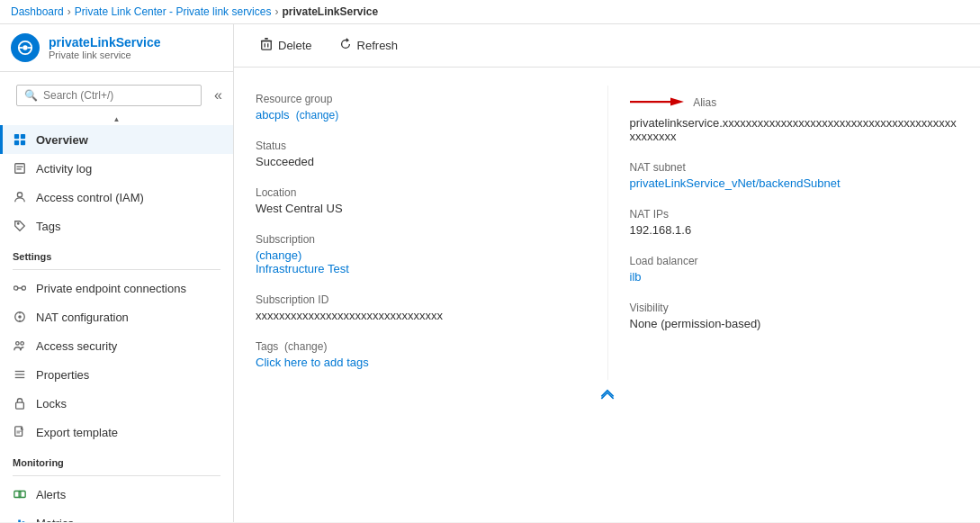 This screenshot has height=523, width=980. Describe the element at coordinates (286, 45) in the screenshot. I see `delete-button: Delete` at that location.